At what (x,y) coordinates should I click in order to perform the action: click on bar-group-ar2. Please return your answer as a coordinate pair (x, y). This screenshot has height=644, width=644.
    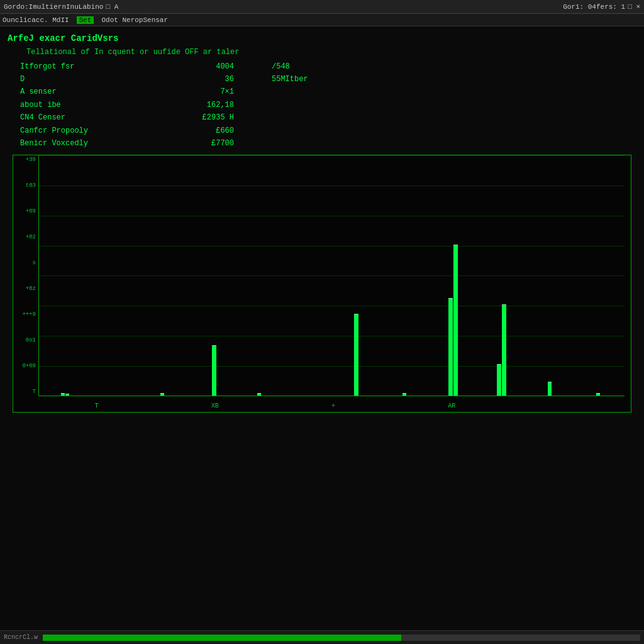
    Looking at the image, I should click on (502, 350).